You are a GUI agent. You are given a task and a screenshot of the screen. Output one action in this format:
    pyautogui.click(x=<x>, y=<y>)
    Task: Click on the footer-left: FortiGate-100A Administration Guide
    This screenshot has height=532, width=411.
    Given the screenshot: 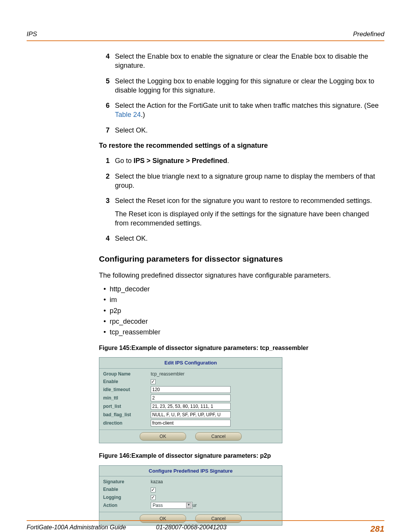 What is the action you would take?
    pyautogui.click(x=91, y=528)
    